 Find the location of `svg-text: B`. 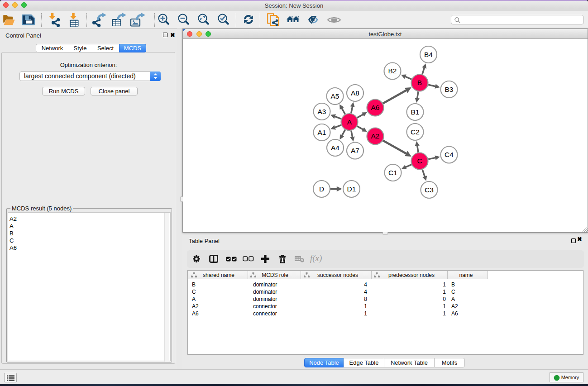

svg-text: B is located at coordinates (420, 82).